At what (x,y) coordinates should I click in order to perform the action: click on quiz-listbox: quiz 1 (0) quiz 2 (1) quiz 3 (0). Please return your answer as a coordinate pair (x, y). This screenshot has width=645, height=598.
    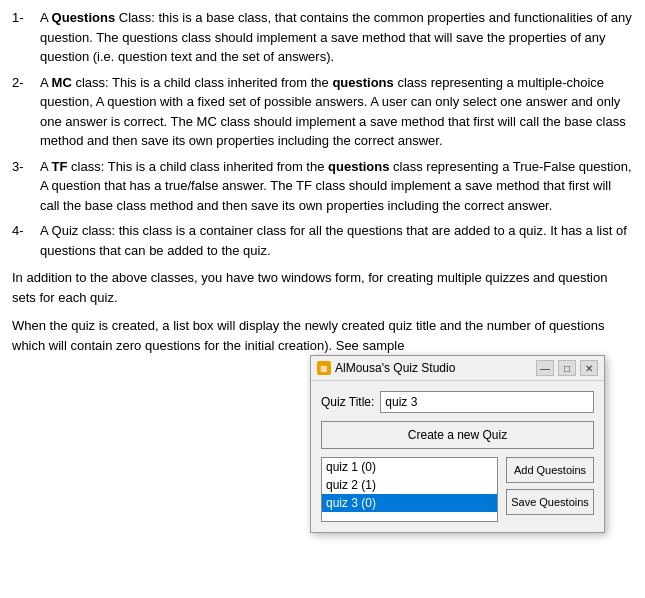
    Looking at the image, I should click on (410, 490).